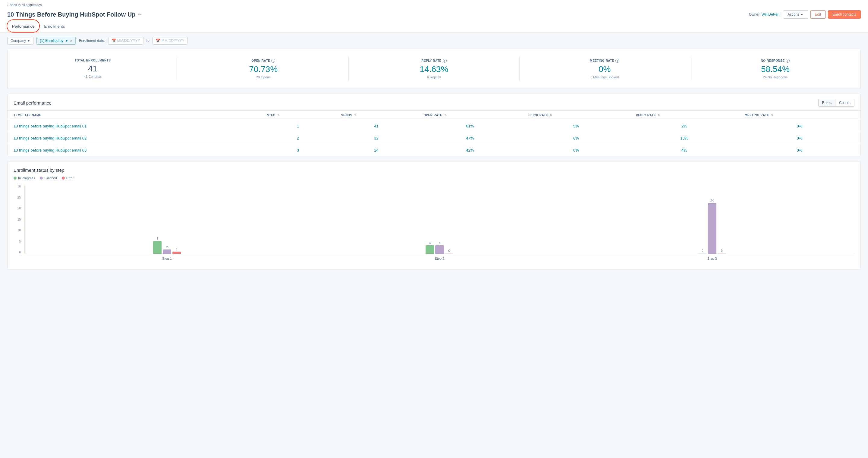 The image size is (868, 458). What do you see at coordinates (450, 251) in the screenshot?
I see `bar-value-label: 0` at bounding box center [450, 251].